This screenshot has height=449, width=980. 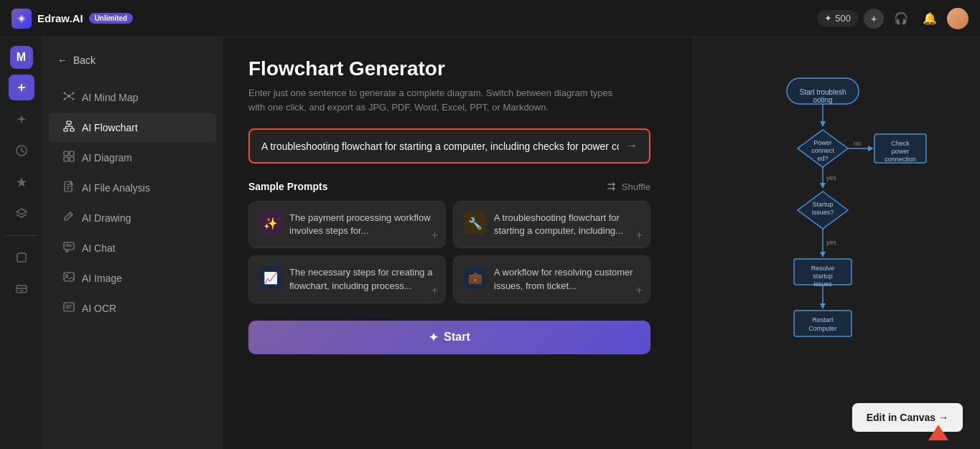 What do you see at coordinates (22, 119) in the screenshot?
I see `nav-sparkle-icon` at bounding box center [22, 119].